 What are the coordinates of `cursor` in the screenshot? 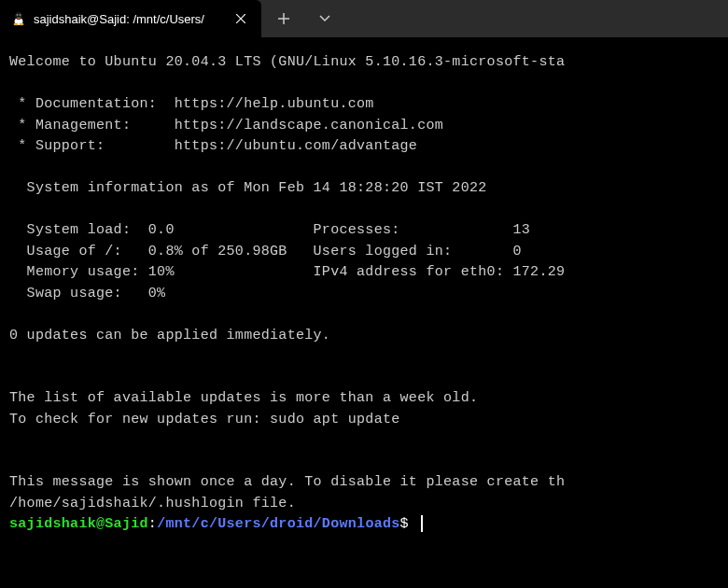 It's located at (422, 524).